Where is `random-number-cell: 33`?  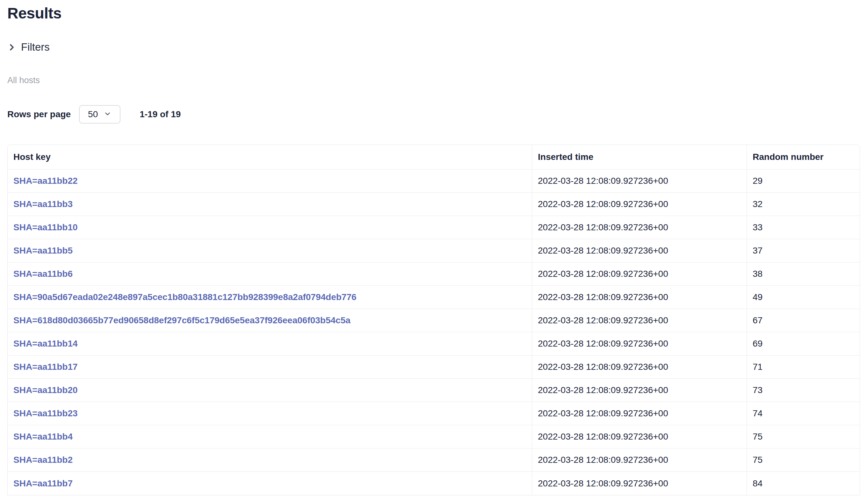 random-number-cell: 33 is located at coordinates (803, 228).